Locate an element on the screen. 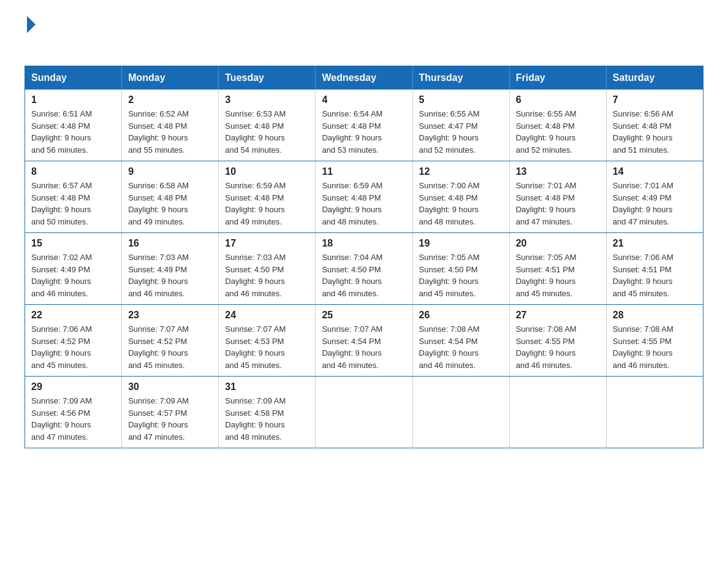  day-info: Sunrise: 6:55 AMSunset: 4:47 PMDaylight:… is located at coordinates (461, 132).